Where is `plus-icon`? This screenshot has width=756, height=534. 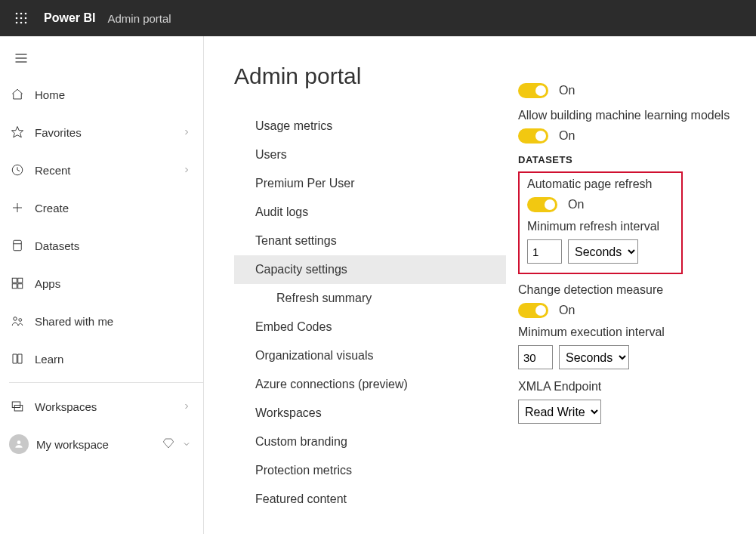
plus-icon is located at coordinates (17, 208).